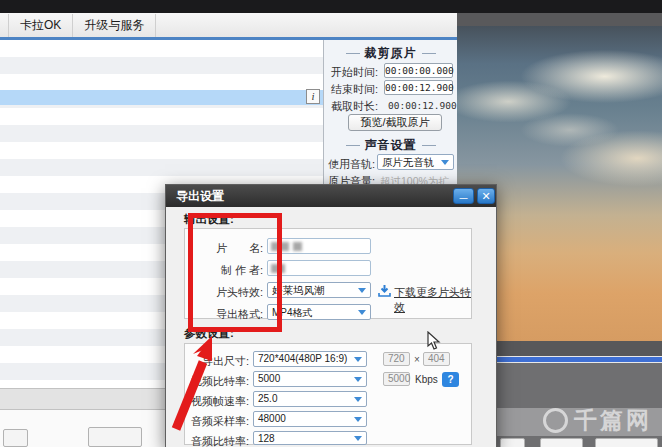 The height and width of the screenshot is (447, 662). Describe the element at coordinates (268, 398) in the screenshot. I see `frame-rate-value: 25.0` at that location.